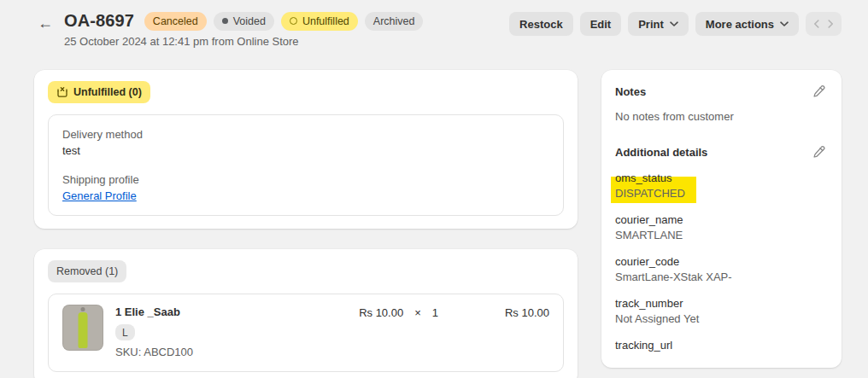 The height and width of the screenshot is (378, 868). Describe the element at coordinates (721, 311) in the screenshot. I see `detail-field-track-number: track_number Not Assigned Yet` at that location.